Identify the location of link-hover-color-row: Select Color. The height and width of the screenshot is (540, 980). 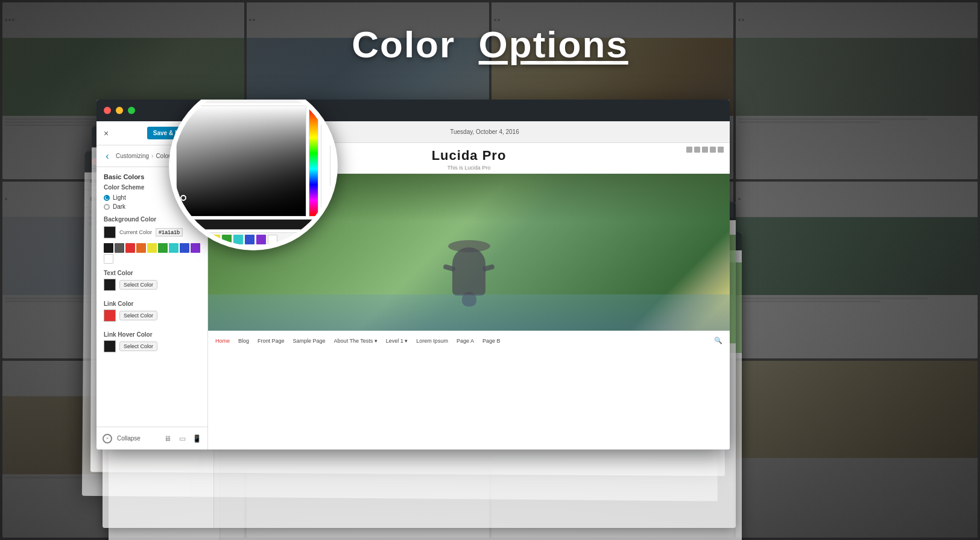
(152, 346).